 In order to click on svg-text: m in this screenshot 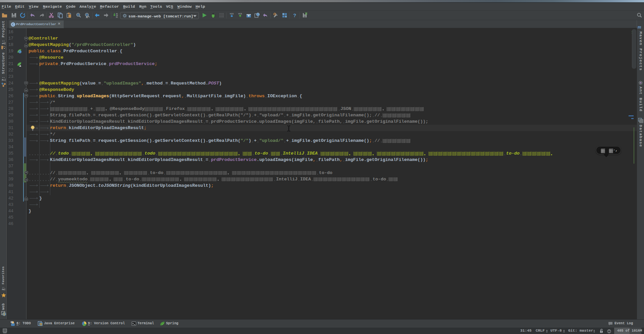, I will do `click(639, 27)`.